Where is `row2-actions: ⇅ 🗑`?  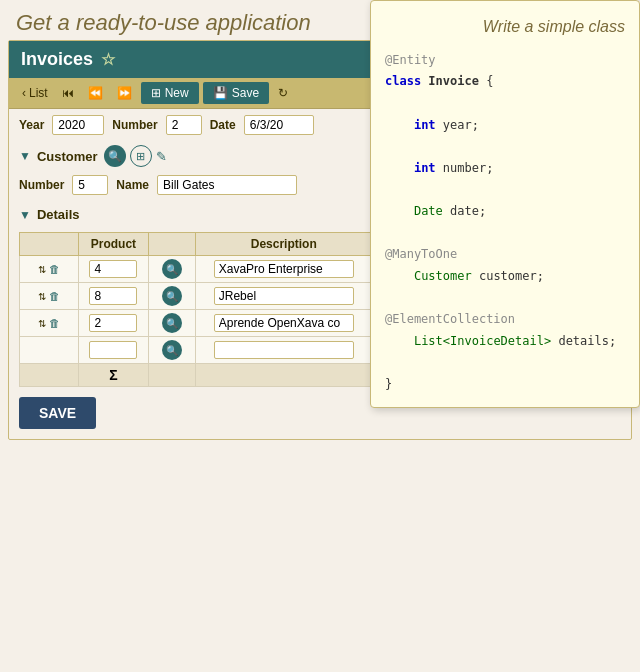
row2-actions: ⇅ 🗑 is located at coordinates (50, 296).